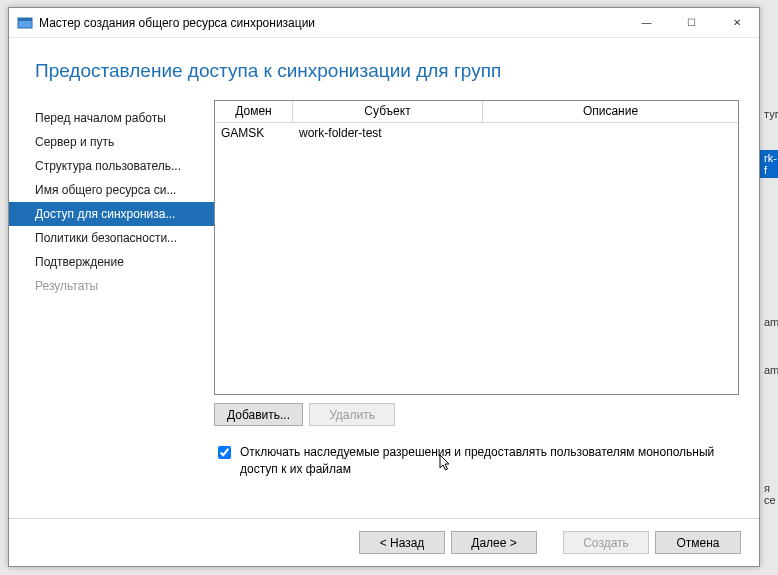 The height and width of the screenshot is (575, 778). What do you see at coordinates (494, 542) in the screenshot?
I see `next-button: Далее >` at bounding box center [494, 542].